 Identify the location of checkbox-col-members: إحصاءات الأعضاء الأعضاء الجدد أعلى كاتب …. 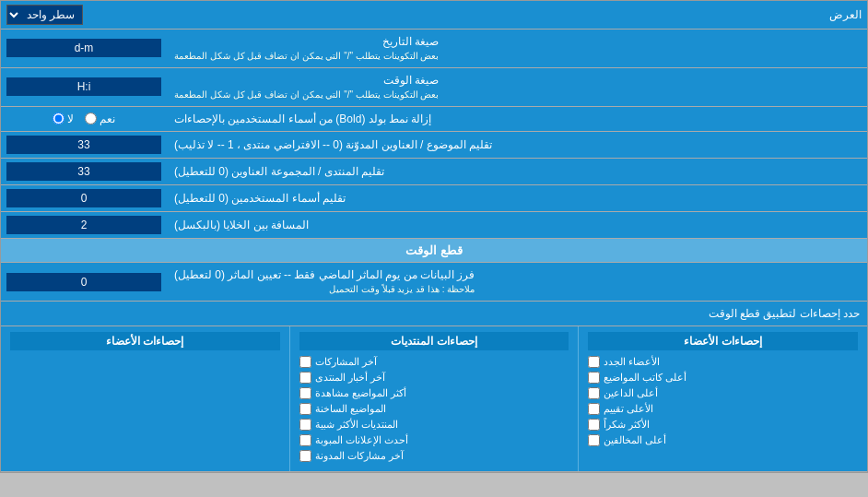
(722, 398).